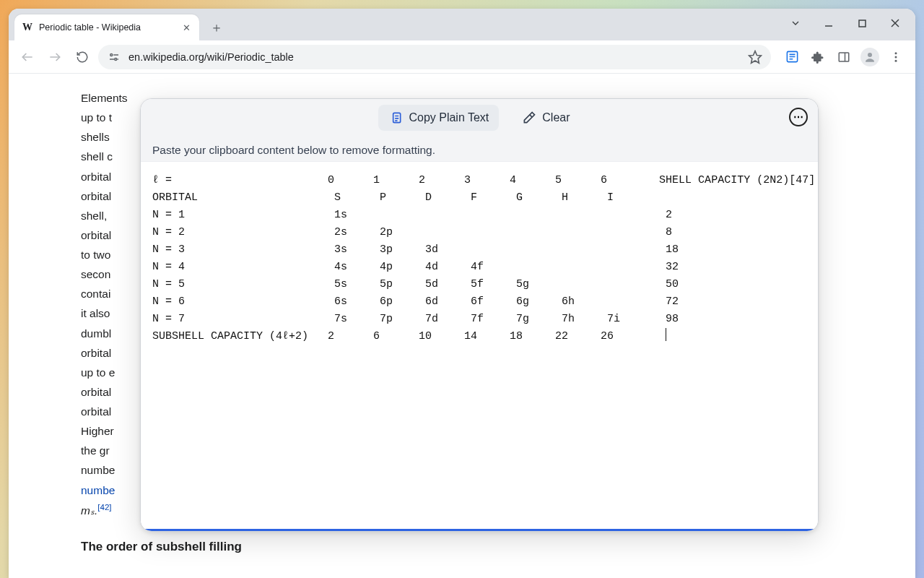  I want to click on bookmark-star-icon, so click(755, 57).